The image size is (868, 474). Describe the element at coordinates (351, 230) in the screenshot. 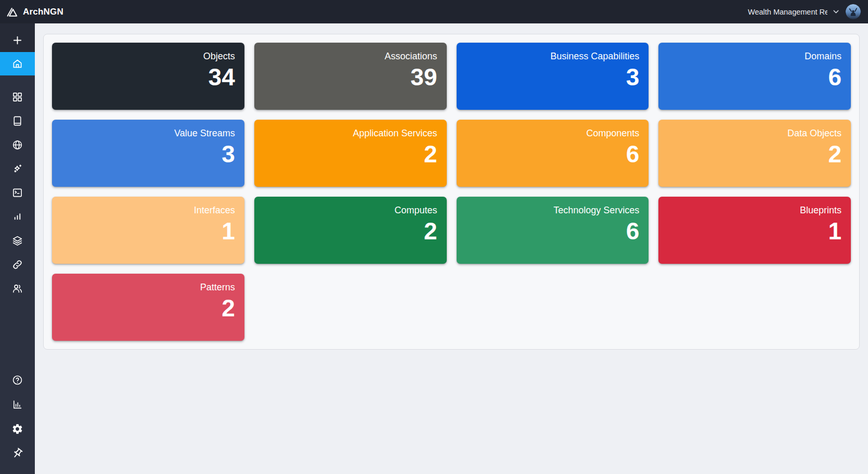

I see `stat-card-computes: Computes 2` at that location.